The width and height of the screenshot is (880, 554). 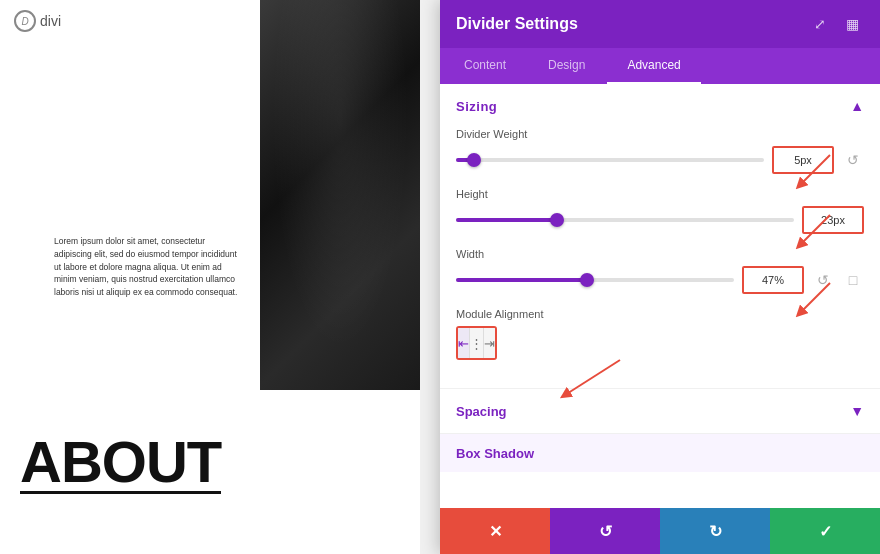 I want to click on panel-tabs: Content Design Advanced, so click(x=660, y=66).